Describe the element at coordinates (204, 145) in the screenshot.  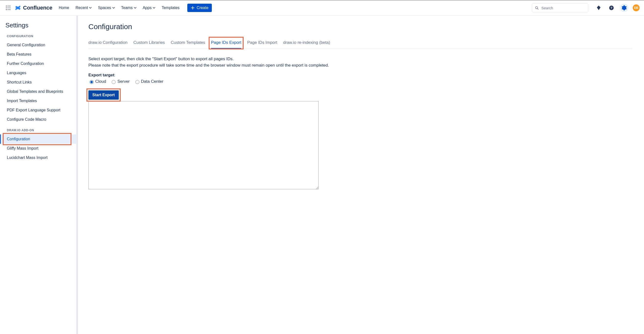
I see `export-output` at that location.